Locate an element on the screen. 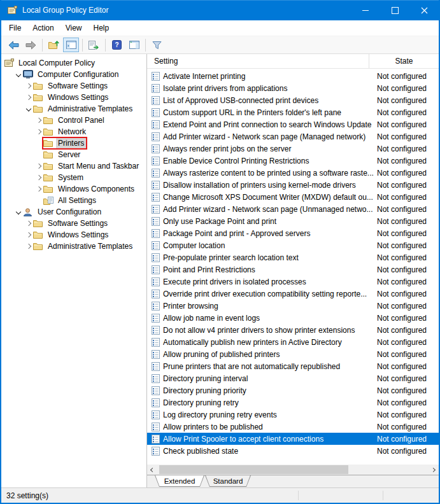 This screenshot has width=440, height=504. chevron-down-icon is located at coordinates (29, 109).